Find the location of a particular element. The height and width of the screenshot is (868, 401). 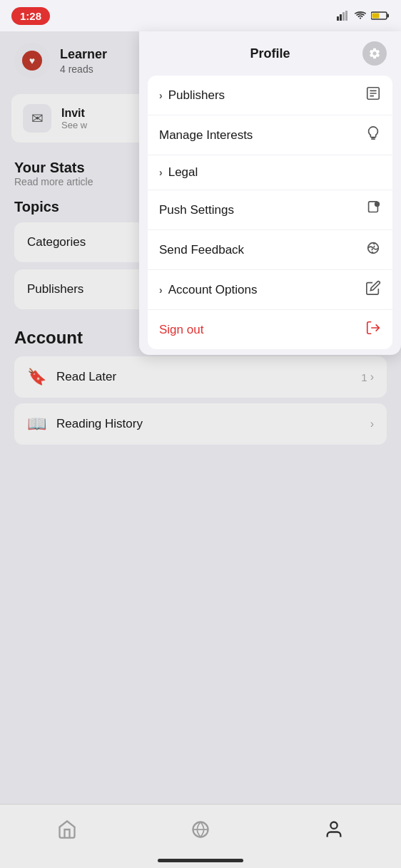

menu-item-legal: › Legal is located at coordinates (270, 172).